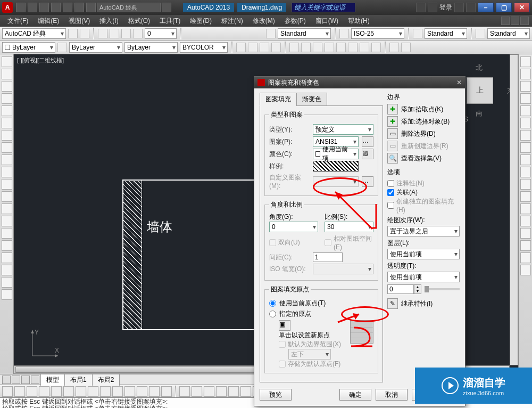 This screenshot has width=532, height=408. I want to click on textstyle-icon, so click(271, 34).